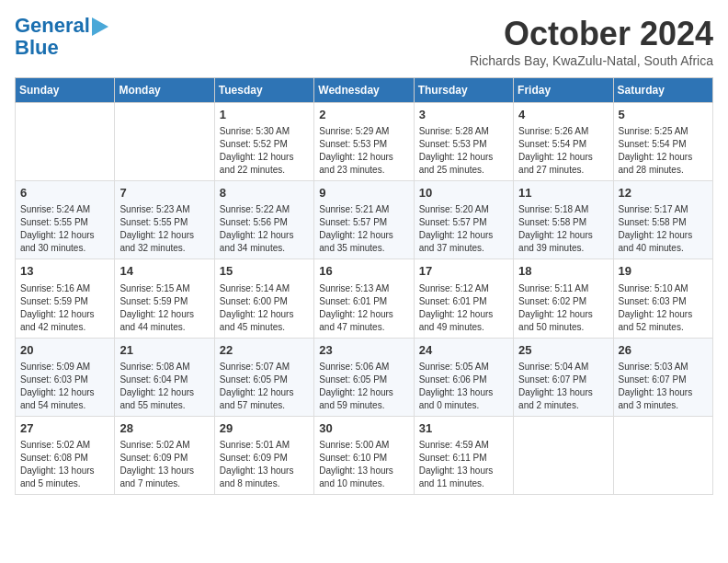  I want to click on weekday-header: Sunday, so click(65, 90).